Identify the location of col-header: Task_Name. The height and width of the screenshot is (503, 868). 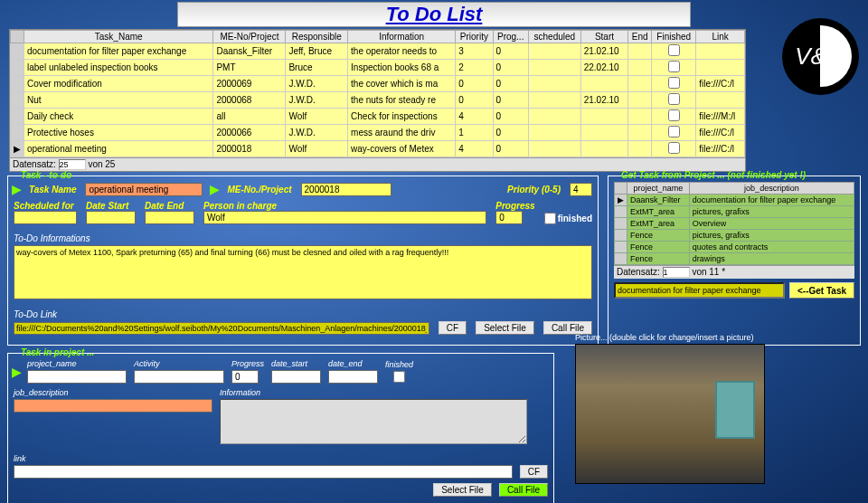
(119, 37).